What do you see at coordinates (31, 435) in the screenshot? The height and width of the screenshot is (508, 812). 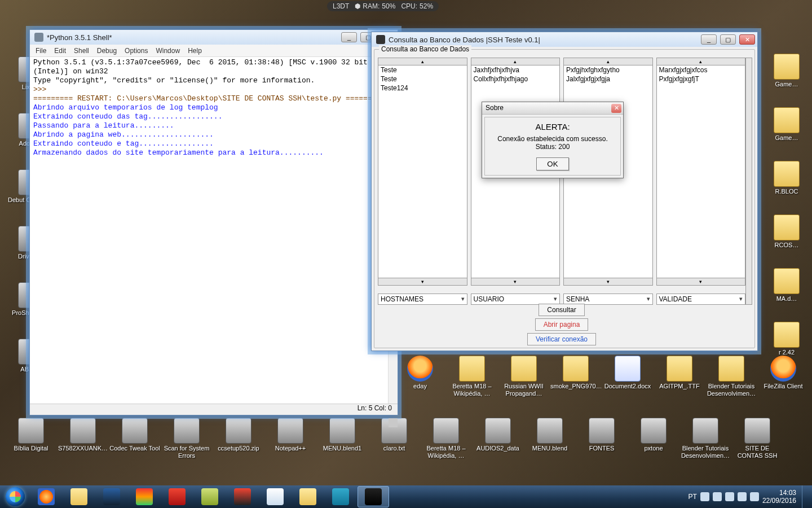 I see `desktop-icon: Bíblia Digital` at bounding box center [31, 435].